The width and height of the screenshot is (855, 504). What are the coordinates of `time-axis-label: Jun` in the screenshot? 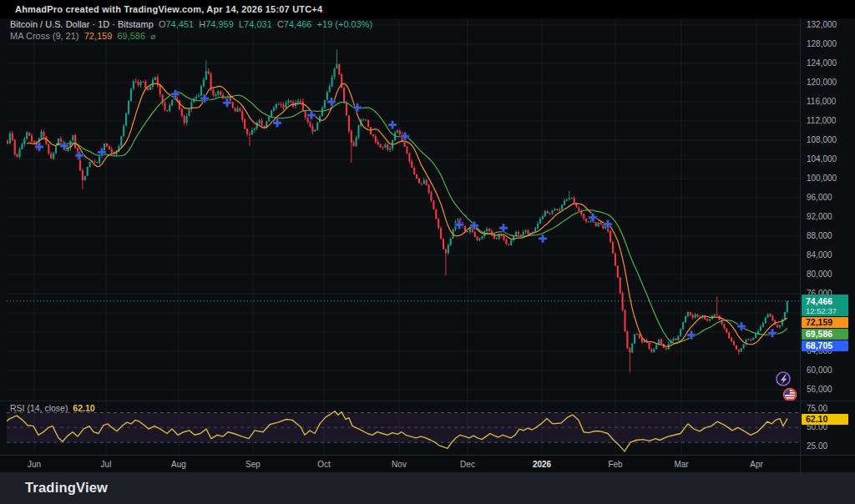 It's located at (34, 464).